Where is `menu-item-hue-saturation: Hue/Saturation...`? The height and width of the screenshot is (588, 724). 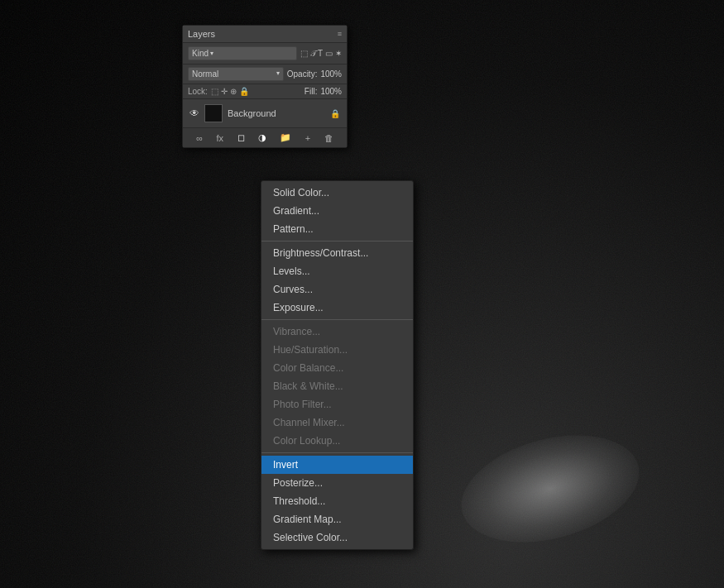 menu-item-hue-saturation: Hue/Saturation... is located at coordinates (338, 350).